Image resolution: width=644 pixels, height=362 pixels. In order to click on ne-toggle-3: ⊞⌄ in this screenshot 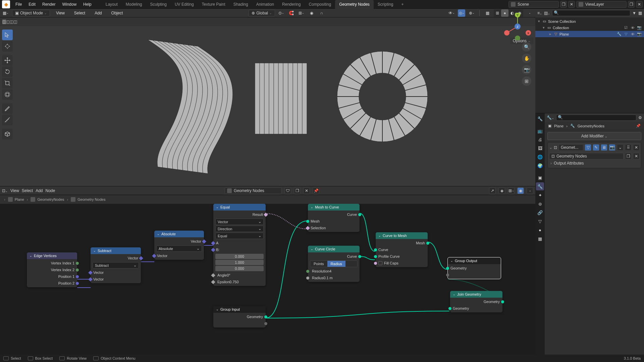, I will do `click(511, 191)`.